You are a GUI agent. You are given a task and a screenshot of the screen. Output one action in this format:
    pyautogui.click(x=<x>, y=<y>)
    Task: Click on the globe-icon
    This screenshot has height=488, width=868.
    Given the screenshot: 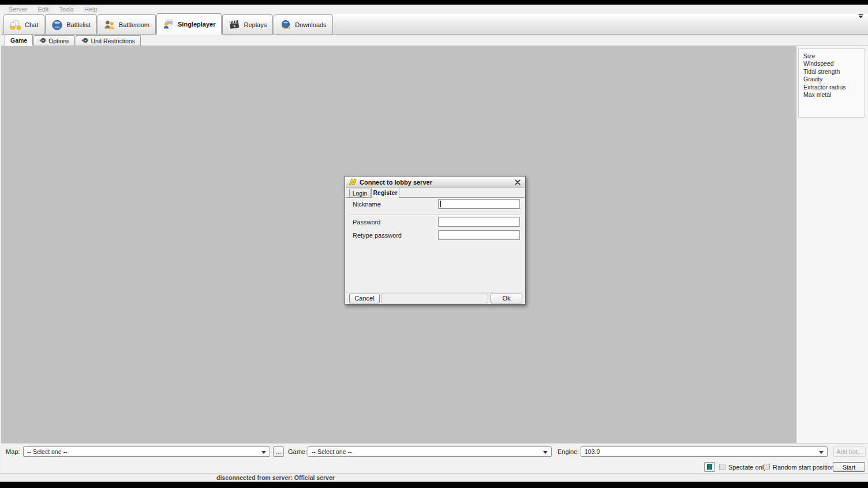 What is the action you would take?
    pyautogui.click(x=57, y=25)
    